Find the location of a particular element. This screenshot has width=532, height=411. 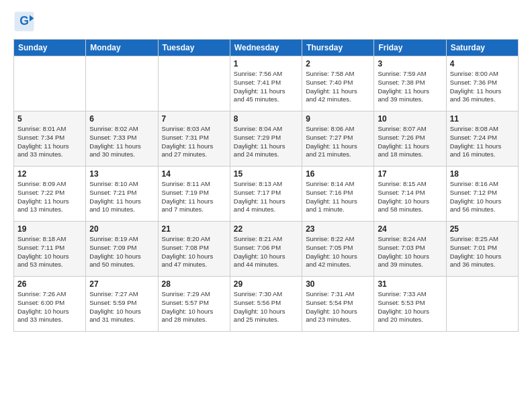

day-info: Sunrise: 8:13 AM Sunset: 7:17 PM Dayligh… is located at coordinates (266, 197).